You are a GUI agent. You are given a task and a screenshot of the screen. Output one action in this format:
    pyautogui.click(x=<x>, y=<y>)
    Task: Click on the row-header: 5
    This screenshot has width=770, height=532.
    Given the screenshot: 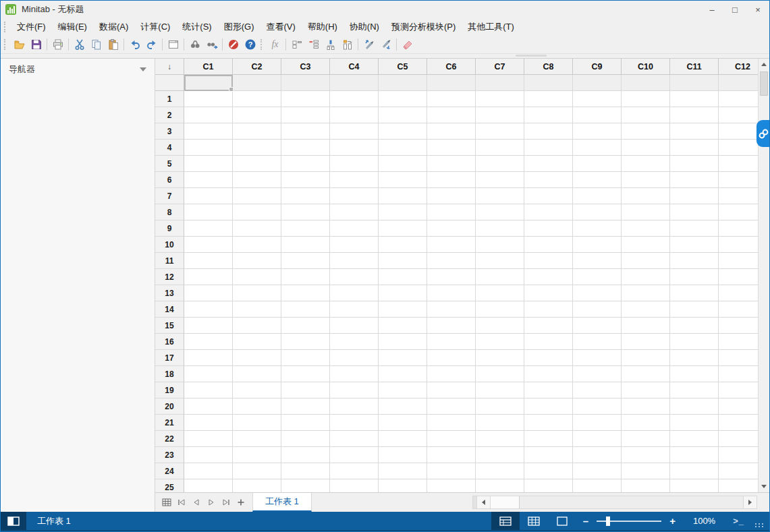 What is the action you would take?
    pyautogui.click(x=170, y=164)
    